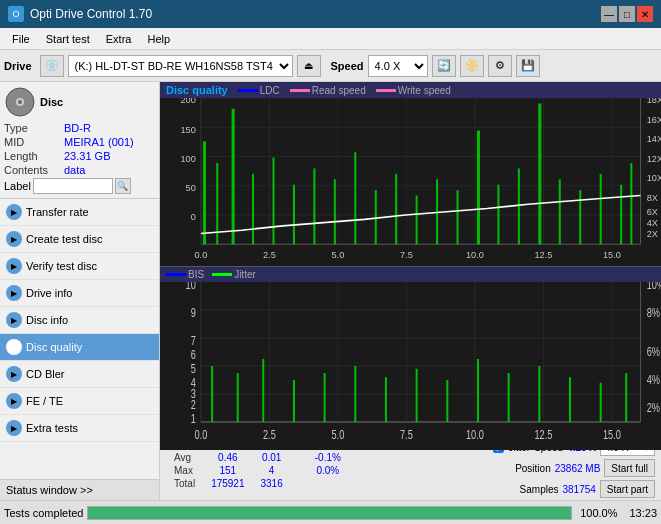 Image resolution: width=661 pixels, height=524 pixels. I want to click on drive-label: Drive, so click(18, 66).